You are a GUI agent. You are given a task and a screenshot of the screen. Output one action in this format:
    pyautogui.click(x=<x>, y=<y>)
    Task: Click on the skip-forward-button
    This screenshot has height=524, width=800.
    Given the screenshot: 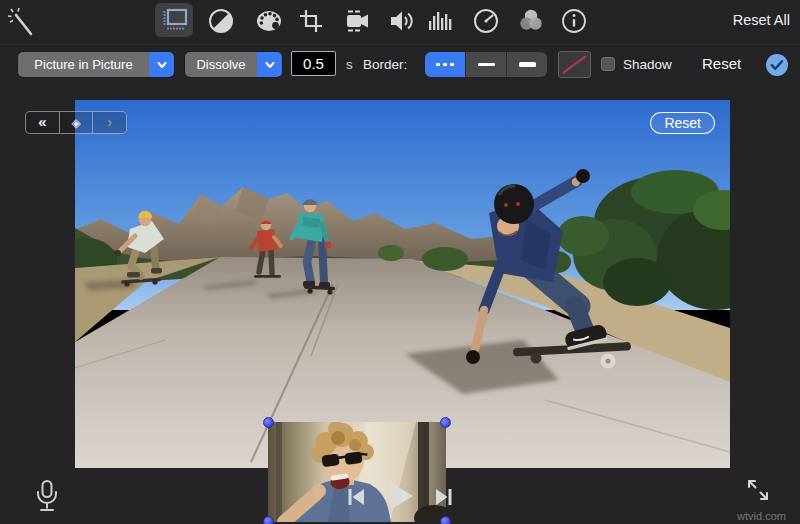 What is the action you would take?
    pyautogui.click(x=444, y=497)
    